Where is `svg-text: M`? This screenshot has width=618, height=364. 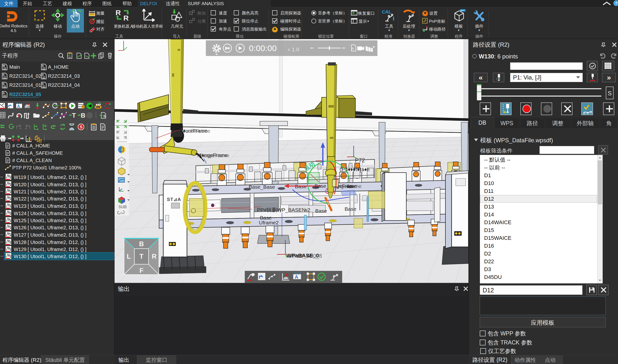 svg-text: M is located at coordinates (4, 66).